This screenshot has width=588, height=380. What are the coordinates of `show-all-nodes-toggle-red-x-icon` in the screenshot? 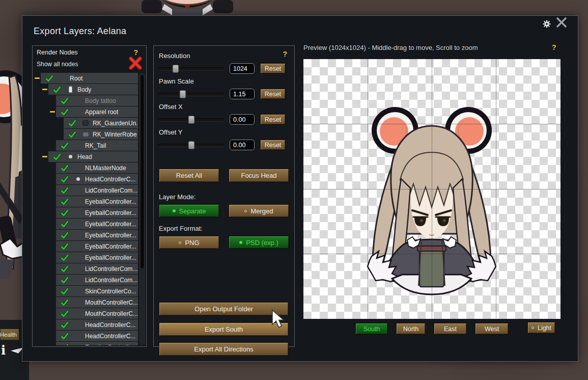 It's located at (135, 63).